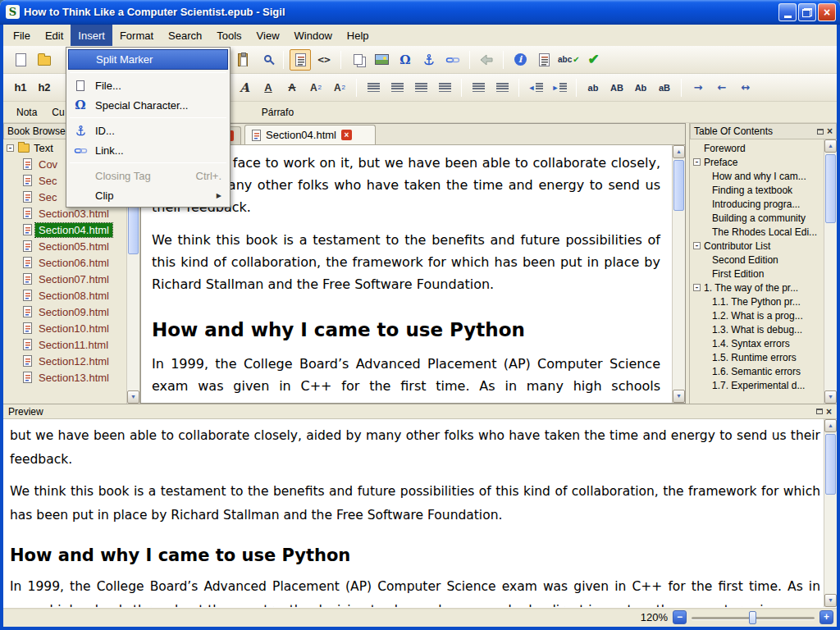  I want to click on toc-item: 1.5. Runtime errors, so click(756, 358).